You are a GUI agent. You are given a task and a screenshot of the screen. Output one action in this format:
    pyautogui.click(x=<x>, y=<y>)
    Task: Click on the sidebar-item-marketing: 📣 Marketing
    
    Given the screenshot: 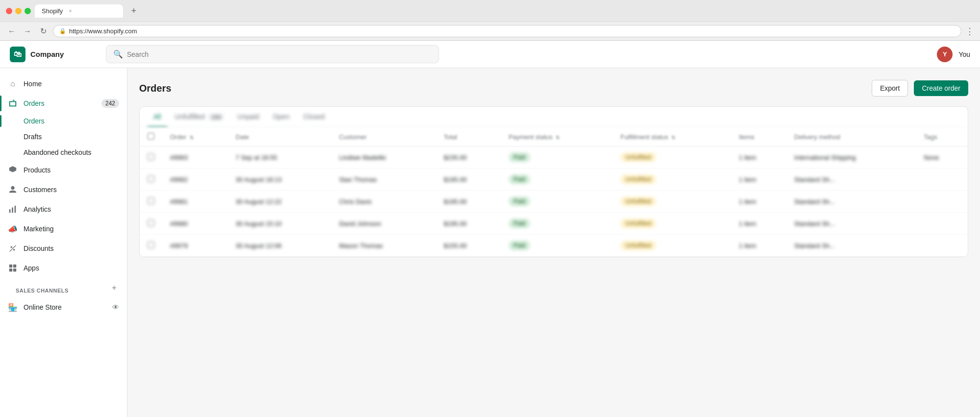 What is the action you would take?
    pyautogui.click(x=64, y=229)
    